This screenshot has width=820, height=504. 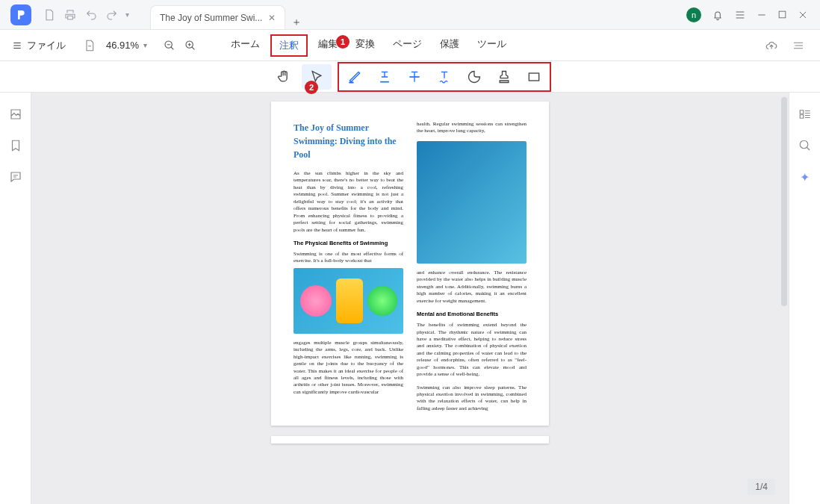 What do you see at coordinates (348, 243) in the screenshot?
I see `doc-heading: The Physical Benefits of Swimming` at bounding box center [348, 243].